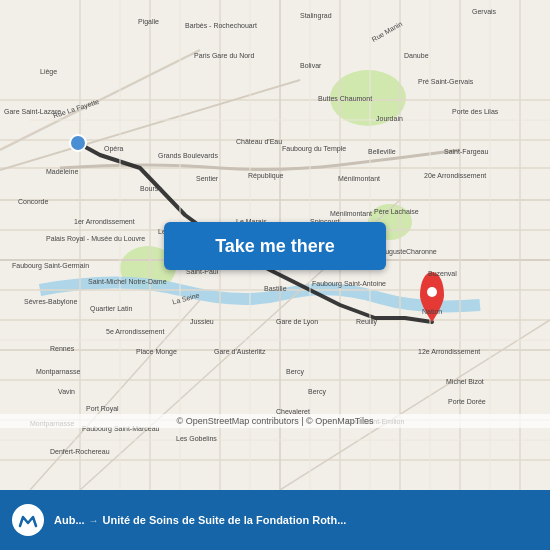  What do you see at coordinates (314, 148) in the screenshot?
I see `label-faubourg-temple: Faubourg du Temple` at bounding box center [314, 148].